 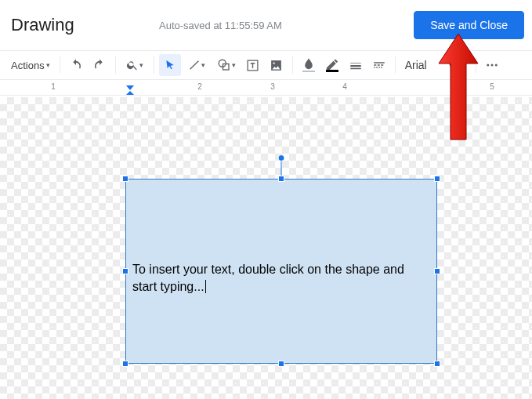 What do you see at coordinates (332, 65) in the screenshot?
I see `border-color-icon` at bounding box center [332, 65].